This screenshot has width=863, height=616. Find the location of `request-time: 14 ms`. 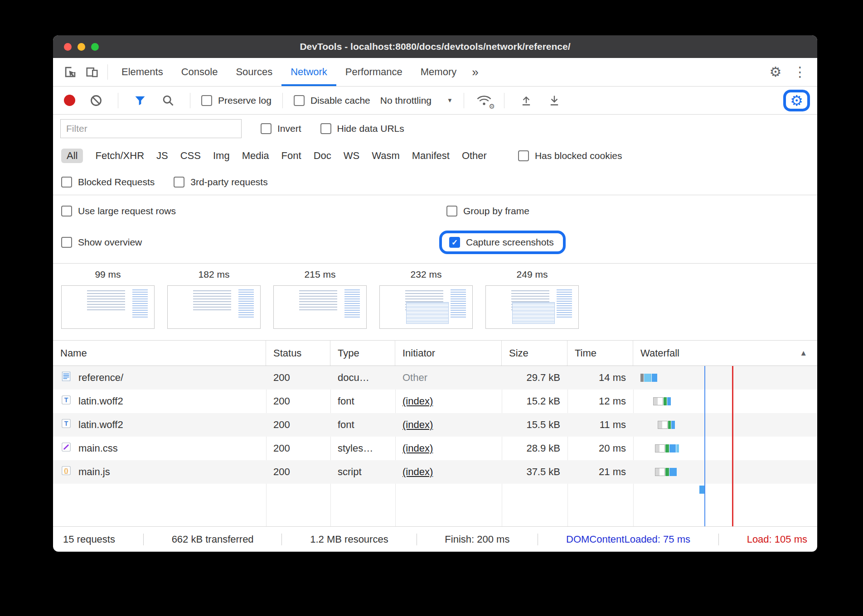

request-time: 14 ms is located at coordinates (600, 378).